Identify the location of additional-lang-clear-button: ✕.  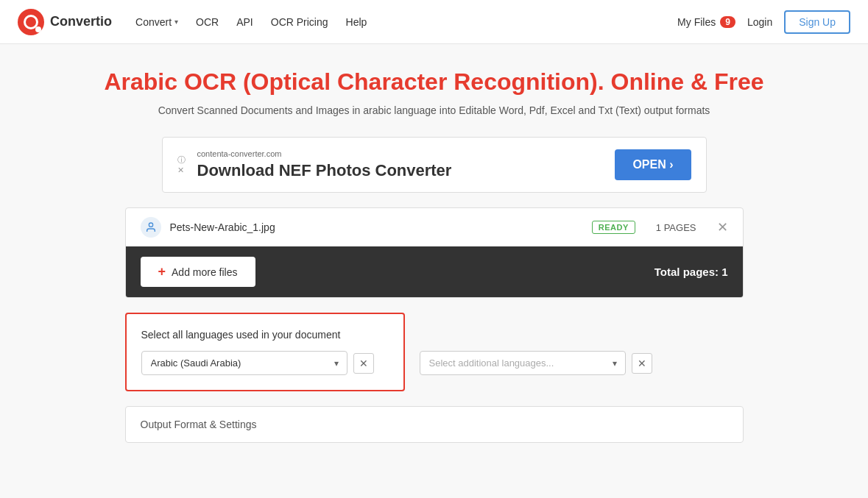
(642, 363).